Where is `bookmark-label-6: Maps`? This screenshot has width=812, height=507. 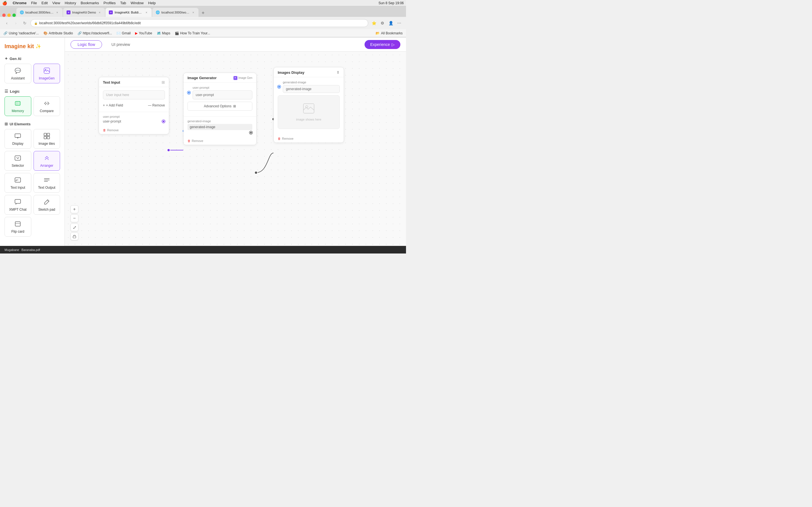
bookmark-label-6: Maps is located at coordinates (166, 33).